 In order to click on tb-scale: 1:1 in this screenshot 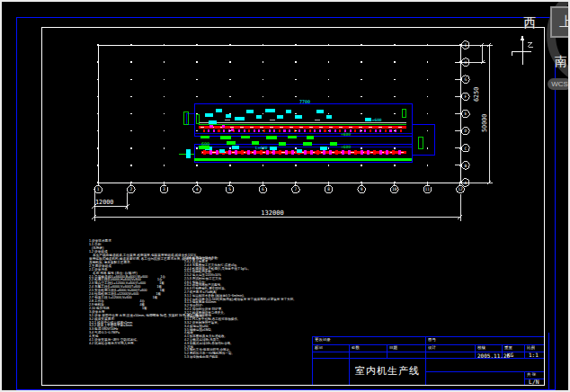, I will do `click(534, 355)`.